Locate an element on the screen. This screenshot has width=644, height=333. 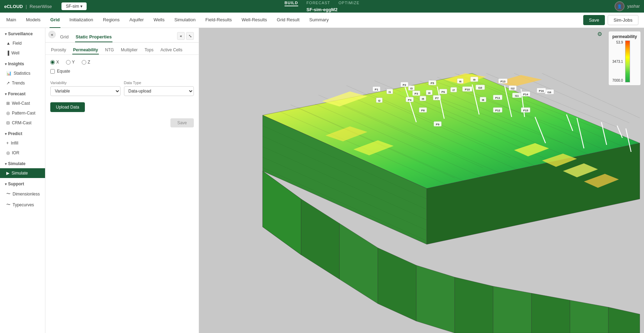
field-icon: ▲ is located at coordinates (8, 43).